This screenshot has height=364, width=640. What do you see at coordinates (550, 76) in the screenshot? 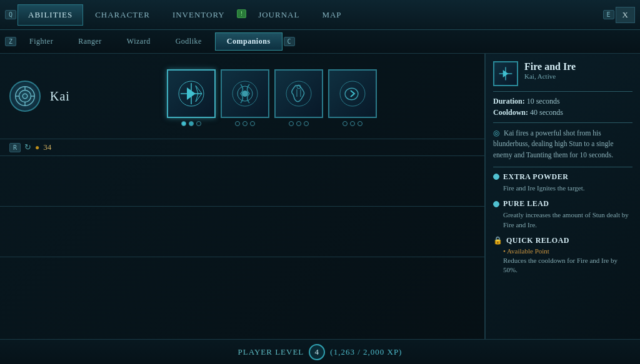
I see `ability-owner: Kai, Active` at bounding box center [550, 76].